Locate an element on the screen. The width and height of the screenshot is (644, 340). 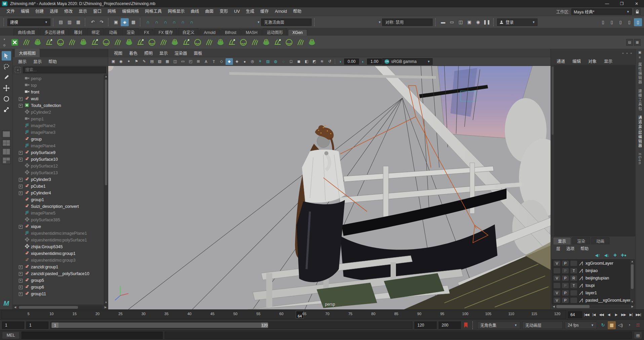
command-input is located at coordinates (92, 335).